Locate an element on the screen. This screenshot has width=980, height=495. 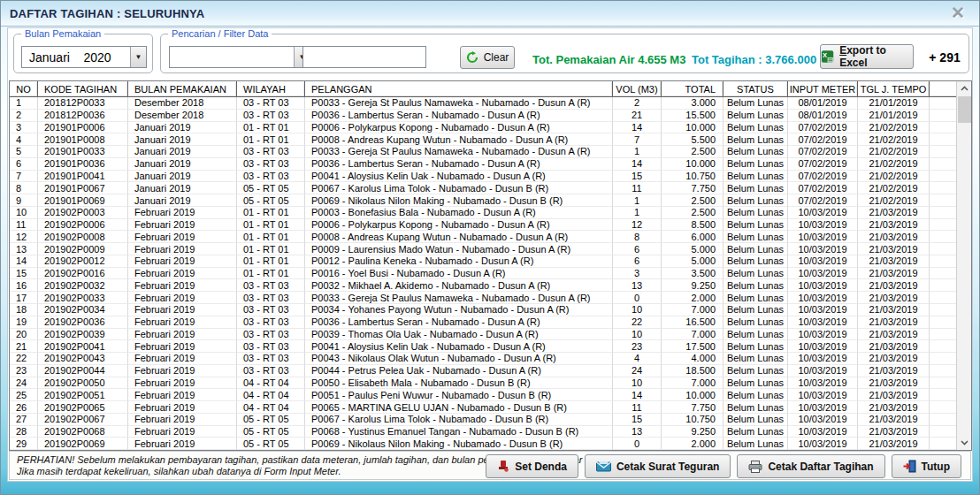
table-cell: 9.250 is located at coordinates (693, 432).